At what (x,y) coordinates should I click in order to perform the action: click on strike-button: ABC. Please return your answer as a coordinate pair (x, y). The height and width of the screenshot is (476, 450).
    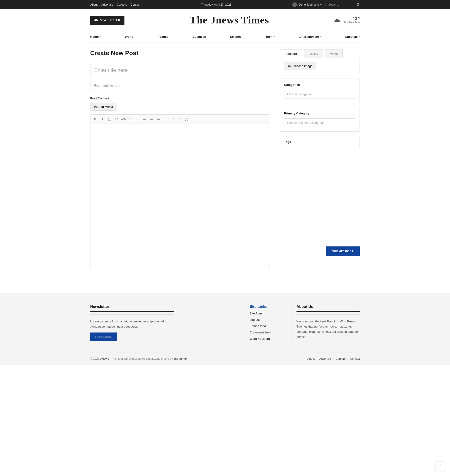
    Looking at the image, I should click on (124, 119).